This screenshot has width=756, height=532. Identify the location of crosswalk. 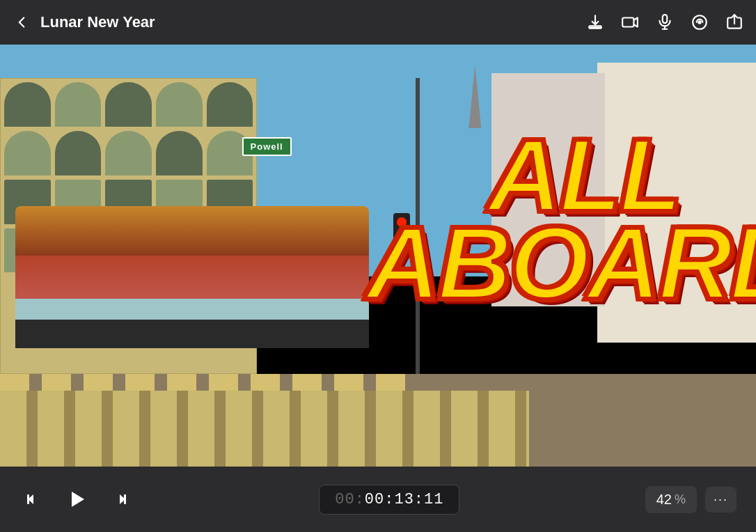
(265, 429).